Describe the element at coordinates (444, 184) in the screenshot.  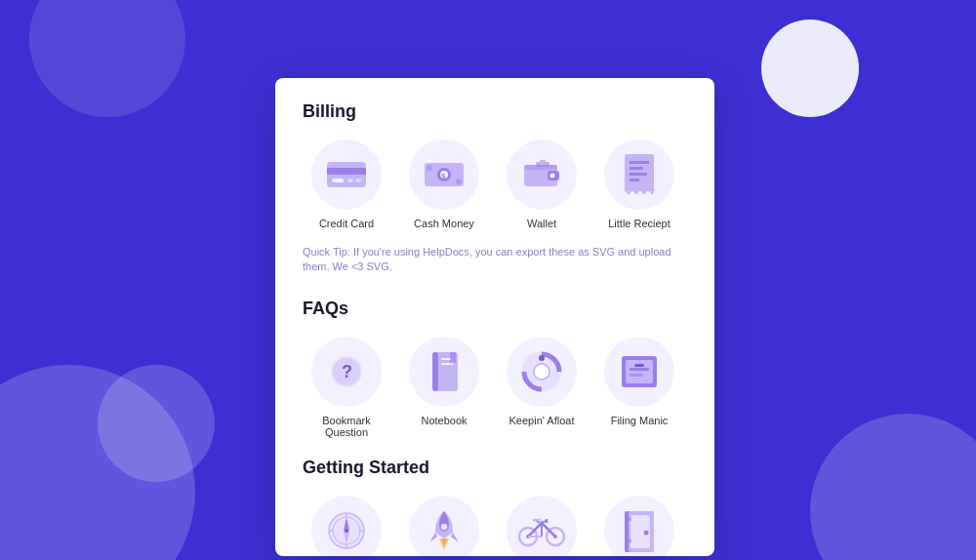
I see `list-item: $ Cash Money` at that location.